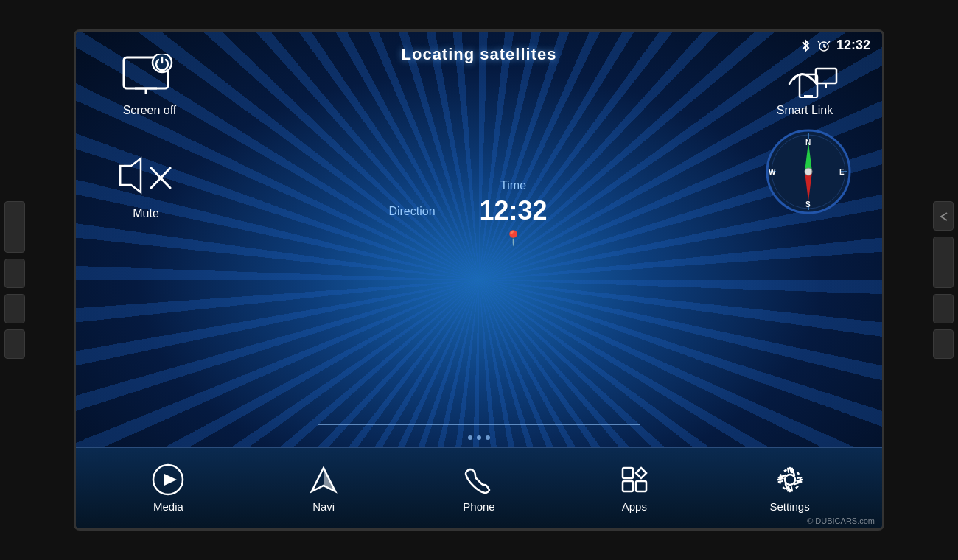  I want to click on screen-off-icon, so click(150, 76).